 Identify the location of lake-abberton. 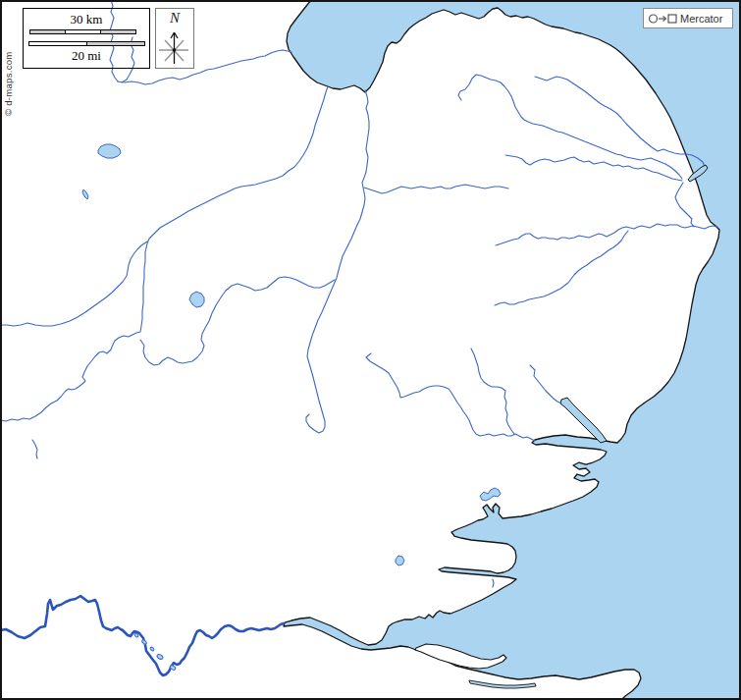
(491, 495).